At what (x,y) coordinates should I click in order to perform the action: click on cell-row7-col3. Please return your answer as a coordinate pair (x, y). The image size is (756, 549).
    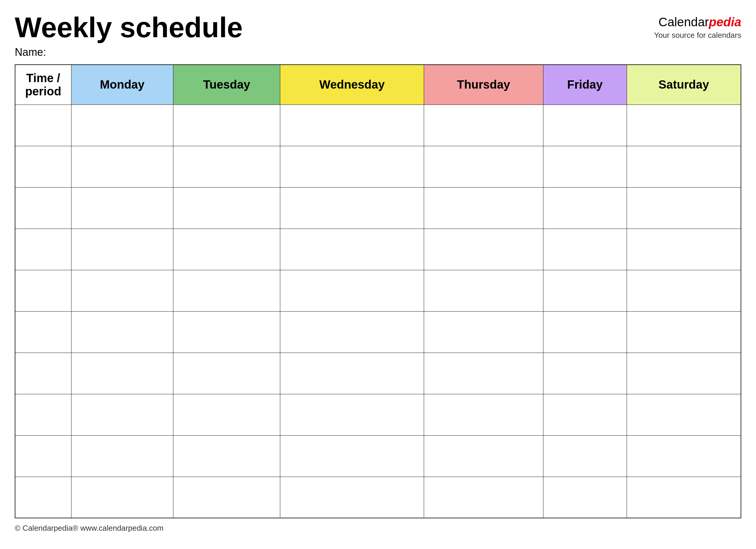
    Looking at the image, I should click on (352, 415).